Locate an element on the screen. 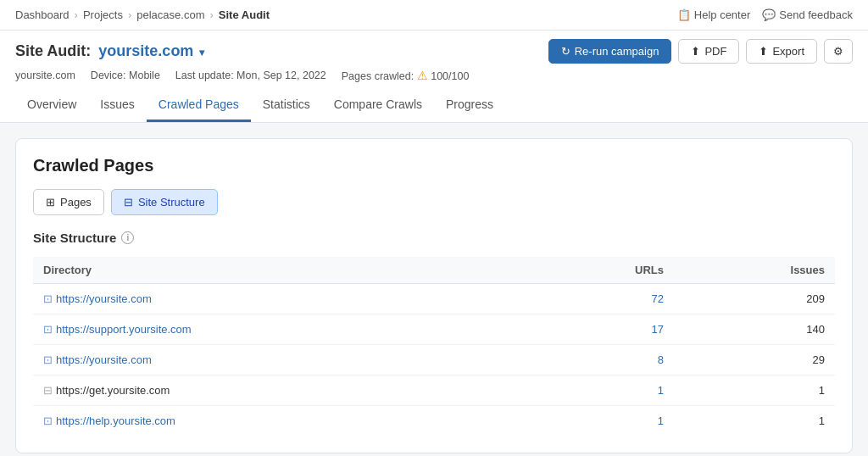 The width and height of the screenshot is (868, 456). breadcrumb-sep-1: › is located at coordinates (76, 15).